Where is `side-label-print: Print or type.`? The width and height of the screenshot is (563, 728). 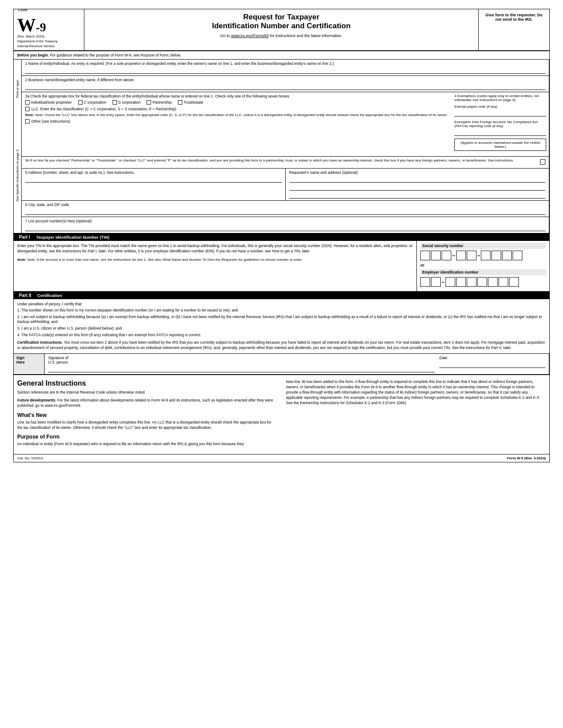 side-label-print: Print or type. is located at coordinates (18, 88).